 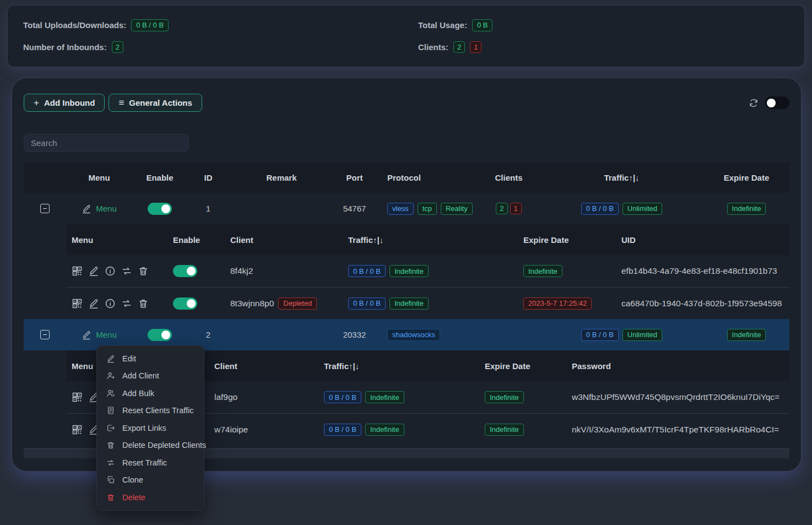 I want to click on menu-item-edit: Edit, so click(x=150, y=359).